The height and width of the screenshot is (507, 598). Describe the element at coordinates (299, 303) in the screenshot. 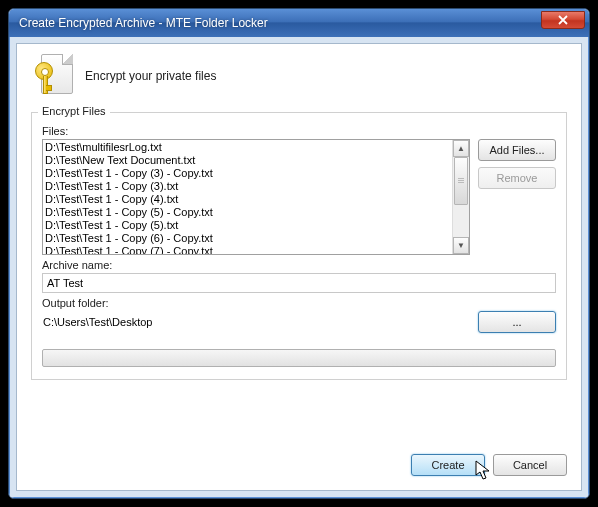

I see `output-folder-label: Output folder:` at that location.